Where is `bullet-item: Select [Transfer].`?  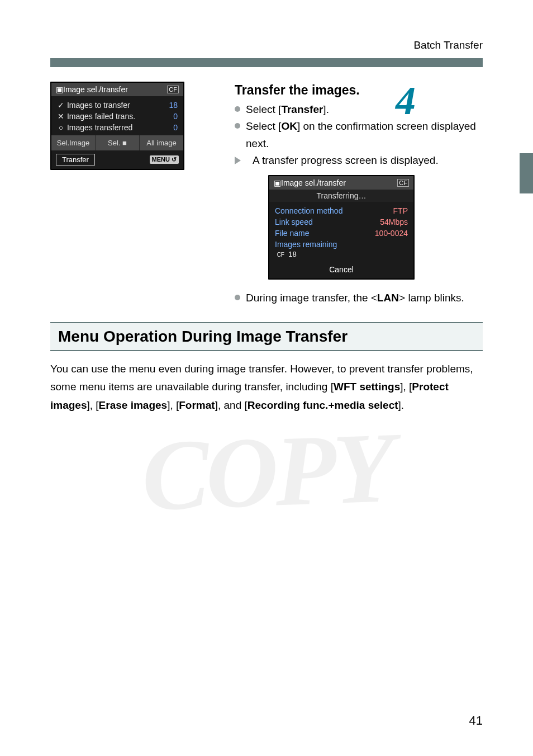
bullet-item: Select [Transfer]. is located at coordinates (359, 110).